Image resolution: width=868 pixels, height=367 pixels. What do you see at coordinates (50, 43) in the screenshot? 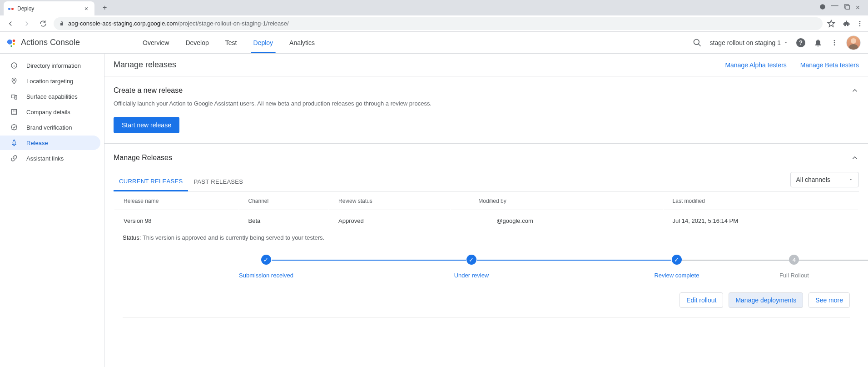
I see `app-title: Actions Console` at bounding box center [50, 43].